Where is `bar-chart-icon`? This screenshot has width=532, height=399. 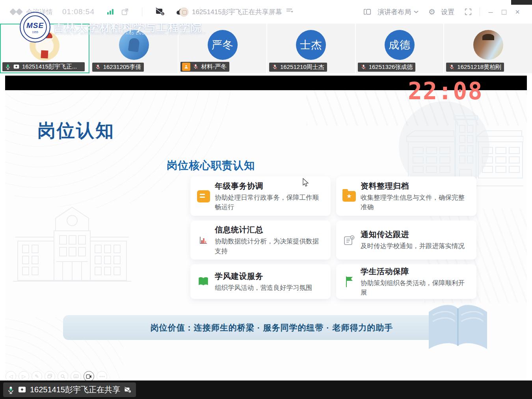
bar-chart-icon is located at coordinates (203, 240).